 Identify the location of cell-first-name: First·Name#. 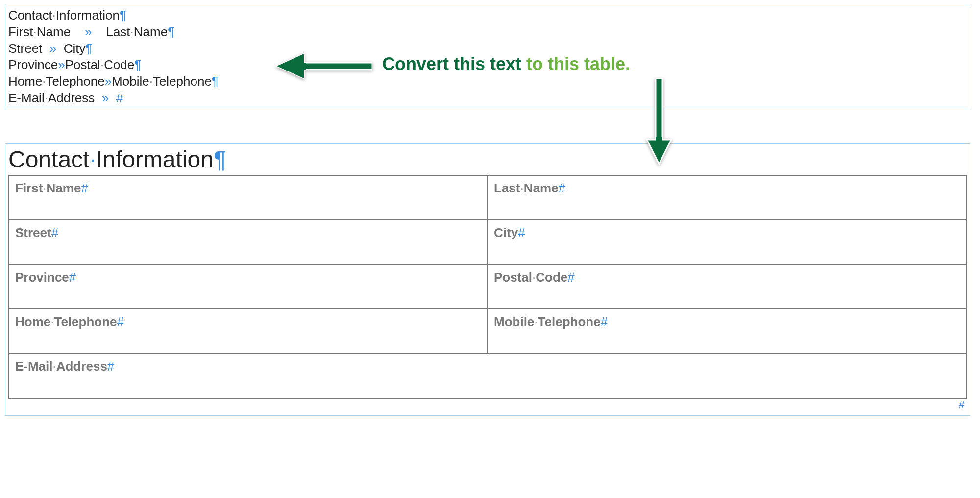
(248, 198).